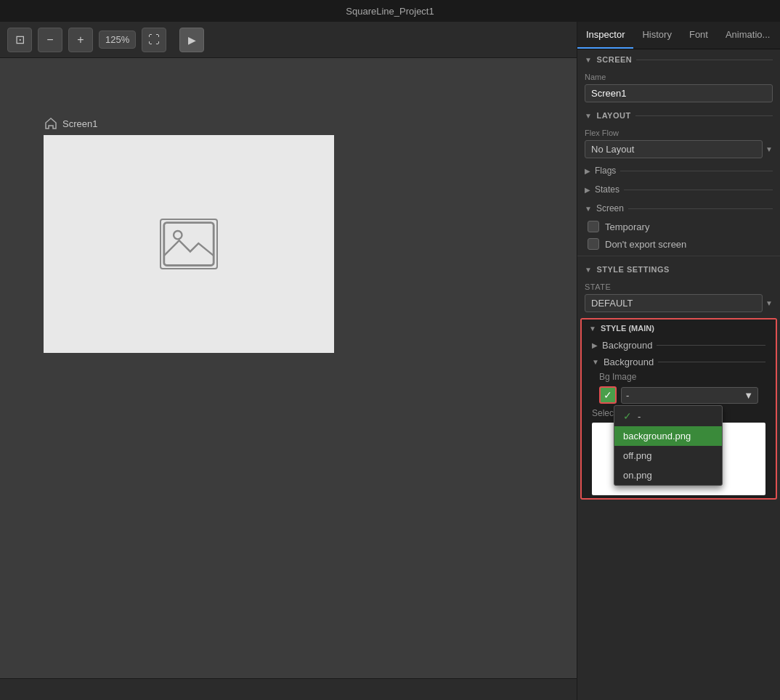 This screenshot has height=700, width=780. I want to click on temporary-label: Temporary, so click(627, 227).